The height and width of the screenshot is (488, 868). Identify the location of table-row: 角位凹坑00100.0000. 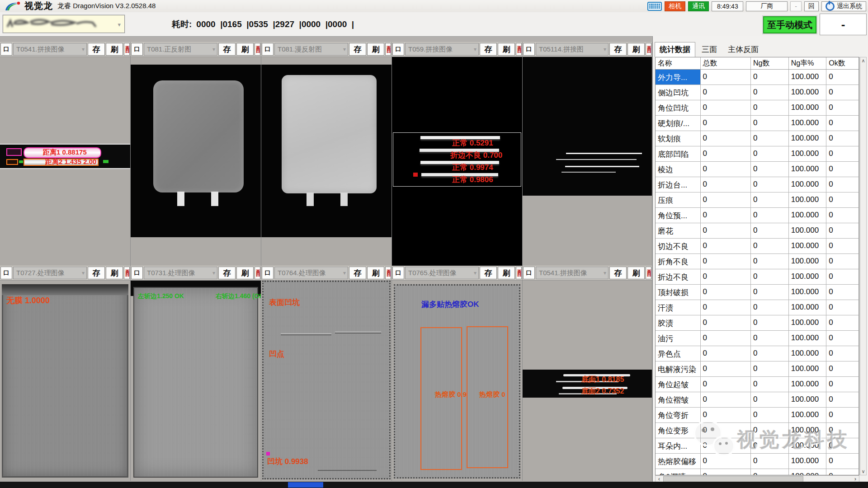
(757, 108).